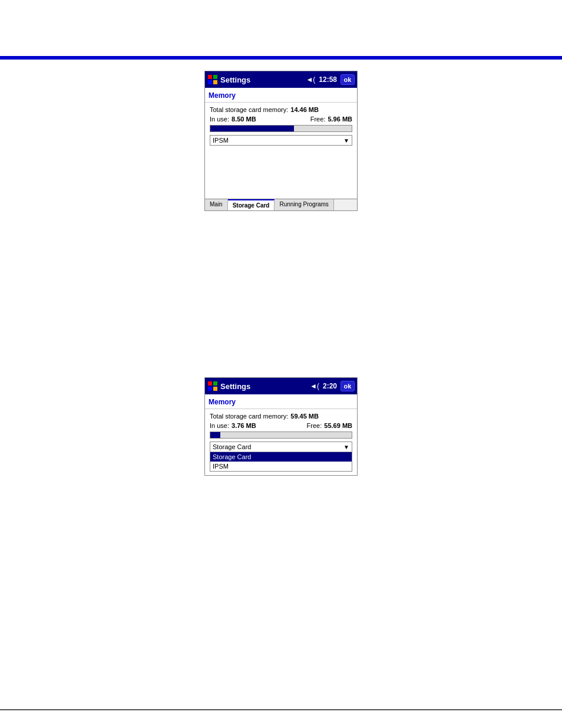 The height and width of the screenshot is (728, 562). Describe the element at coordinates (346, 447) in the screenshot. I see `dropdown-arrow-2: ▼` at that location.